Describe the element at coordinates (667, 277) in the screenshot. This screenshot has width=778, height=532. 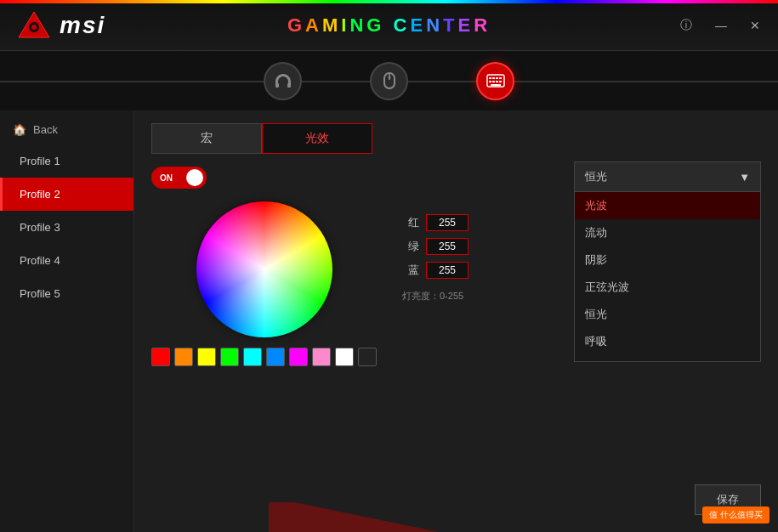
I see `effect-list: 光波 流动 阴影 正弦光波 恒光 呼吸 彩虹 一触即发 雨滴 彩虹轮廓` at that location.